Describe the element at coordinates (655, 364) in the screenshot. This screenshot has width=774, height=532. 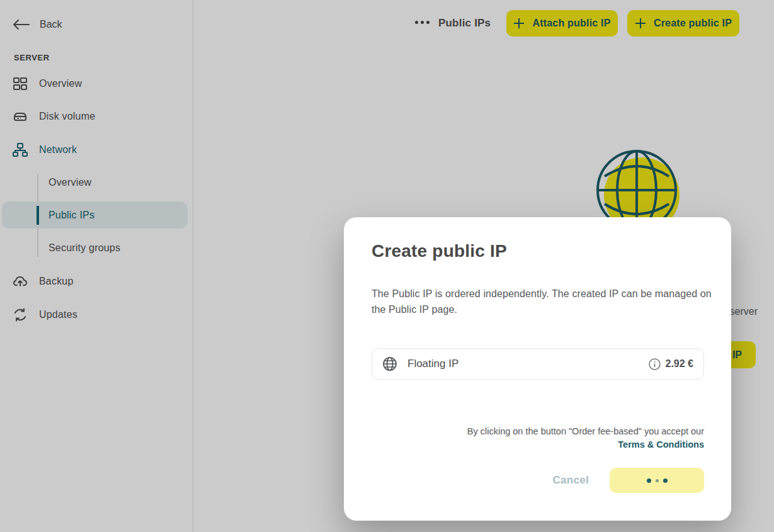
I see `info-icon` at that location.